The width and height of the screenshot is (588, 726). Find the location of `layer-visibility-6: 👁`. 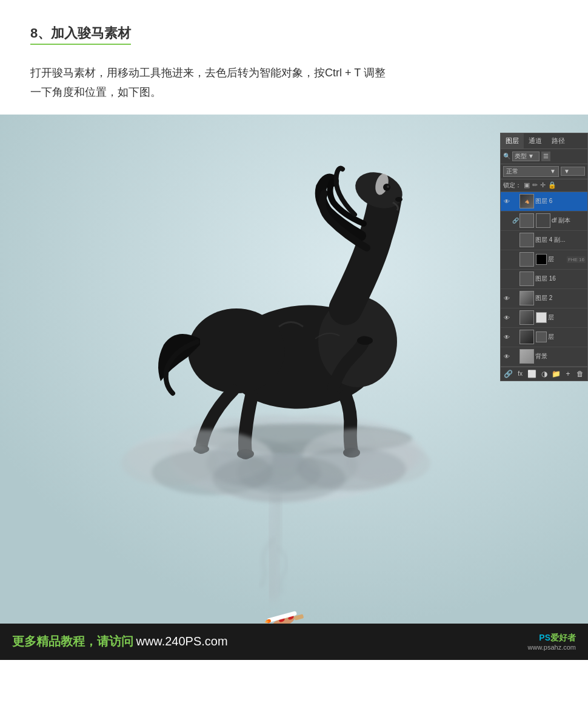

layer-visibility-6: 👁 is located at coordinates (507, 201).